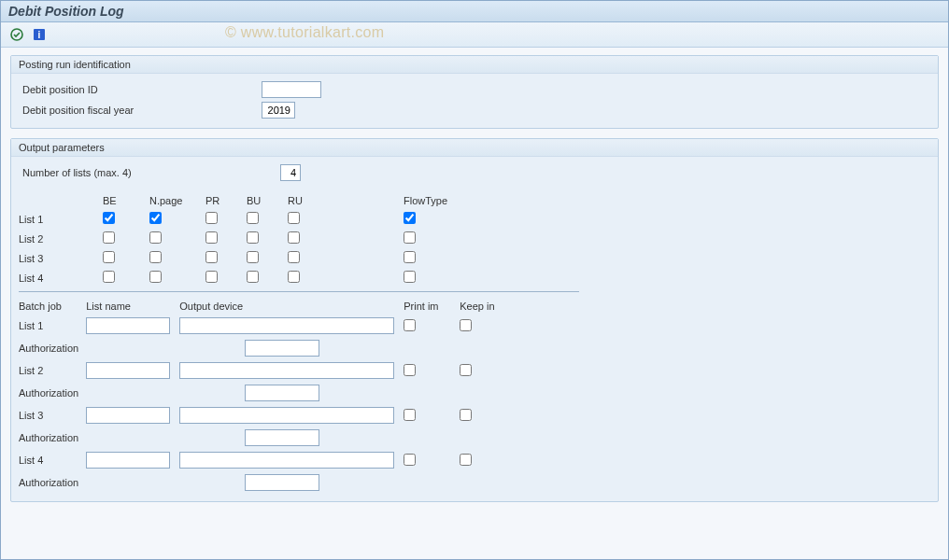 Image resolution: width=949 pixels, height=560 pixels. I want to click on col-npage: N.page, so click(177, 201).